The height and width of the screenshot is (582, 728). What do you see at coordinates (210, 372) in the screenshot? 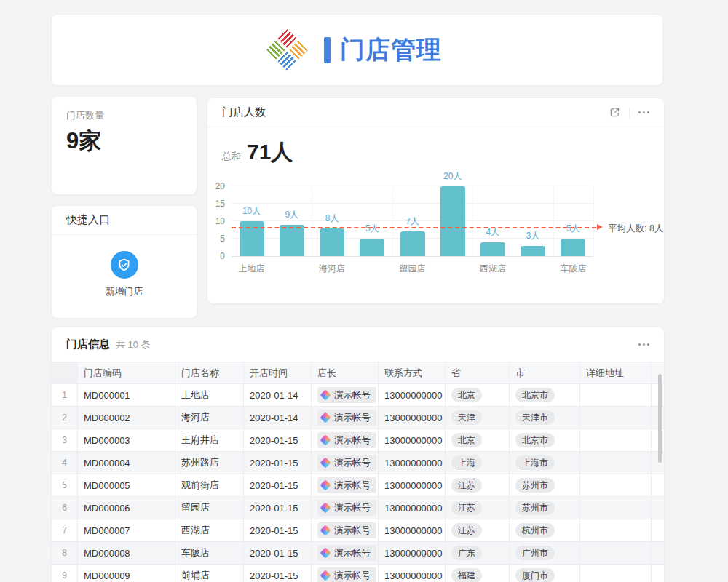
I see `column-header: 门店名称` at bounding box center [210, 372].